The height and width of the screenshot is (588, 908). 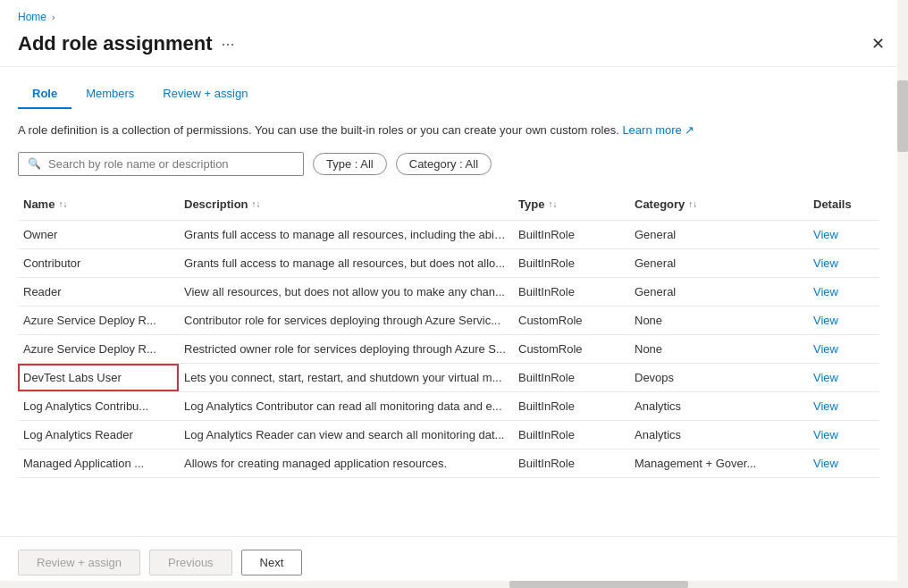 I want to click on th-type: Type ↑↓, so click(x=571, y=204).